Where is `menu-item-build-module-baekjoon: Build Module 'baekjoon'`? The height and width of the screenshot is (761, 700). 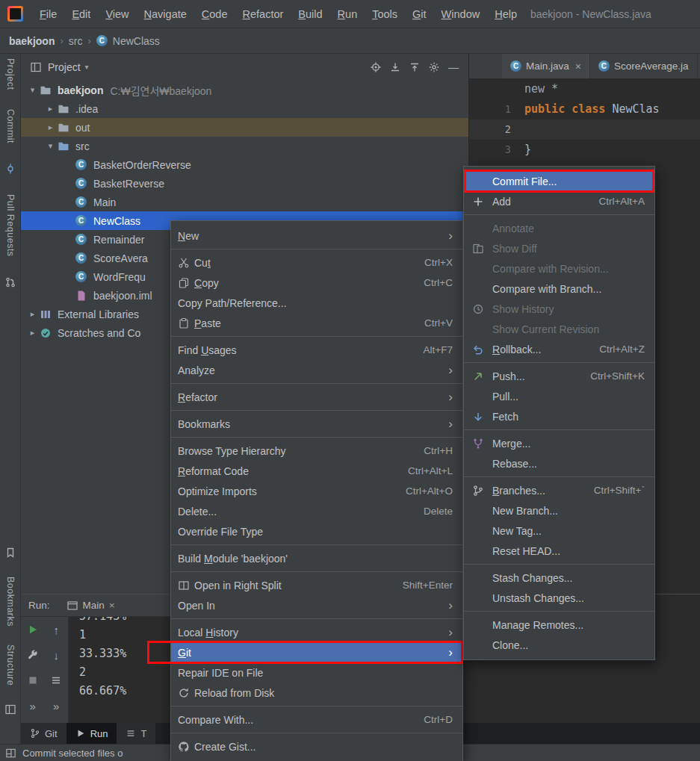 menu-item-build-module-baekjoon: Build Module 'baekjoon' is located at coordinates (317, 559).